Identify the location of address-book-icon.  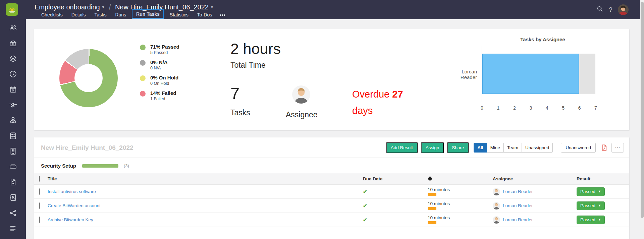
(13, 197).